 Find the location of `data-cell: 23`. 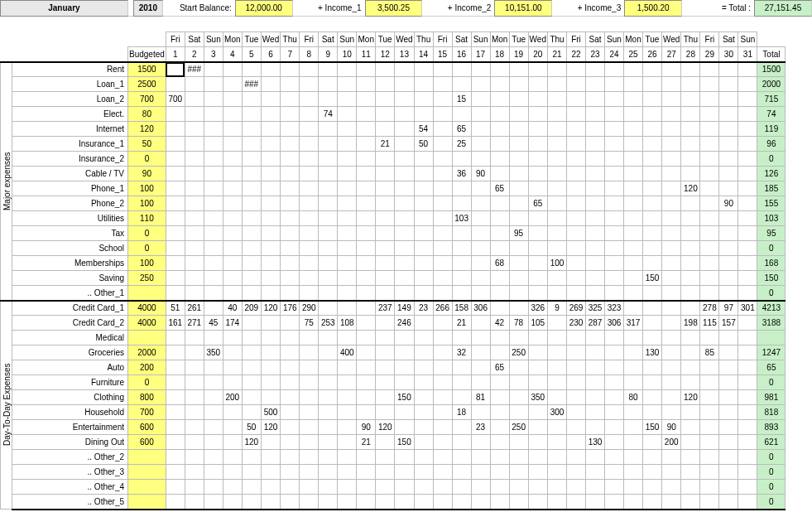

data-cell: 23 is located at coordinates (424, 308).